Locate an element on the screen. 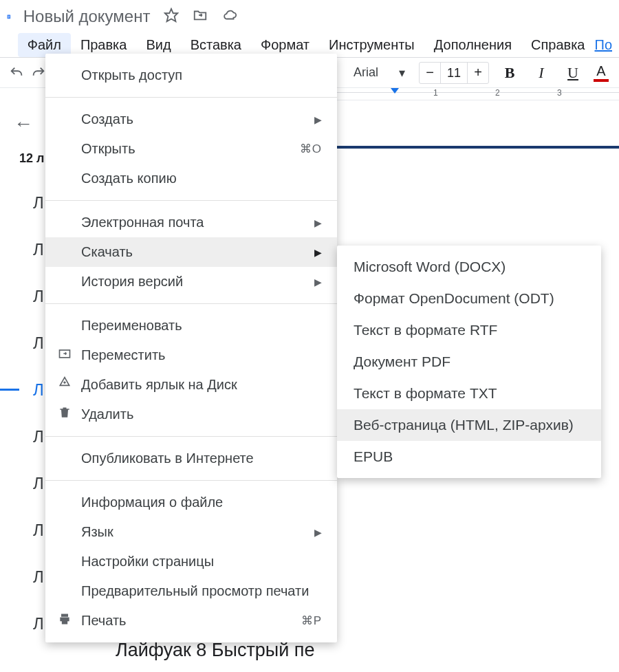 Image resolution: width=619 pixels, height=672 pixels. outline-item-selected: Л is located at coordinates (39, 390).